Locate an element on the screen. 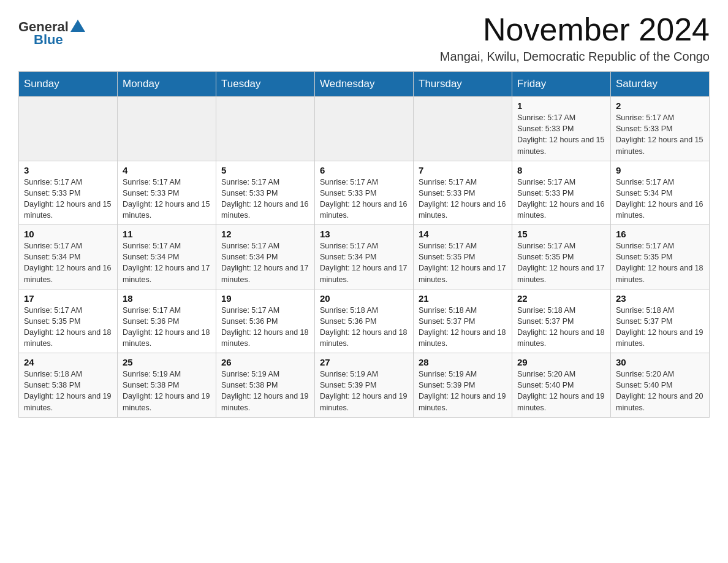 The image size is (728, 563). calendar-week-row: 17Sunrise: 5:17 AM Sunset: 5:35 PM Dayli… is located at coordinates (364, 321).